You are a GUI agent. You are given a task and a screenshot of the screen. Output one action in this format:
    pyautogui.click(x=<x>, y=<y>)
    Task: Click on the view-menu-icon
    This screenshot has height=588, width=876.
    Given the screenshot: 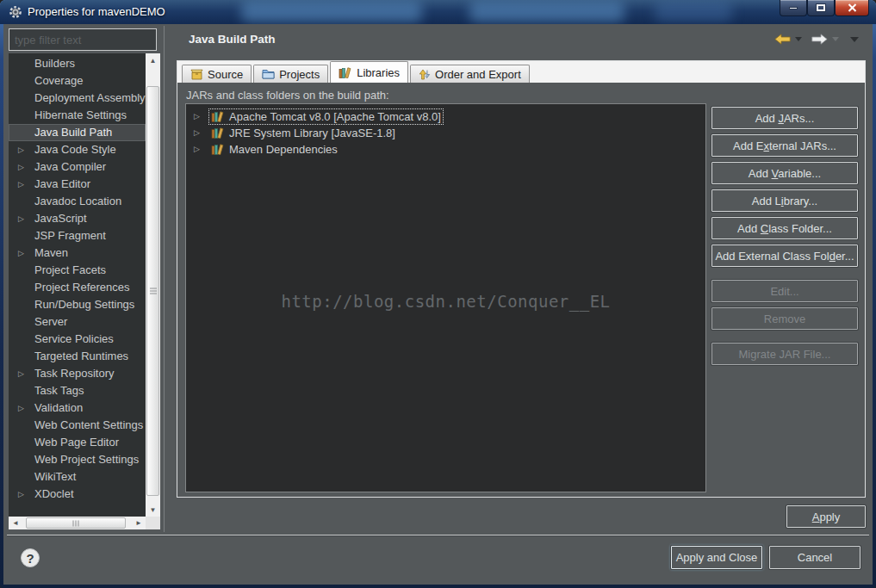 What is the action you would take?
    pyautogui.click(x=854, y=40)
    